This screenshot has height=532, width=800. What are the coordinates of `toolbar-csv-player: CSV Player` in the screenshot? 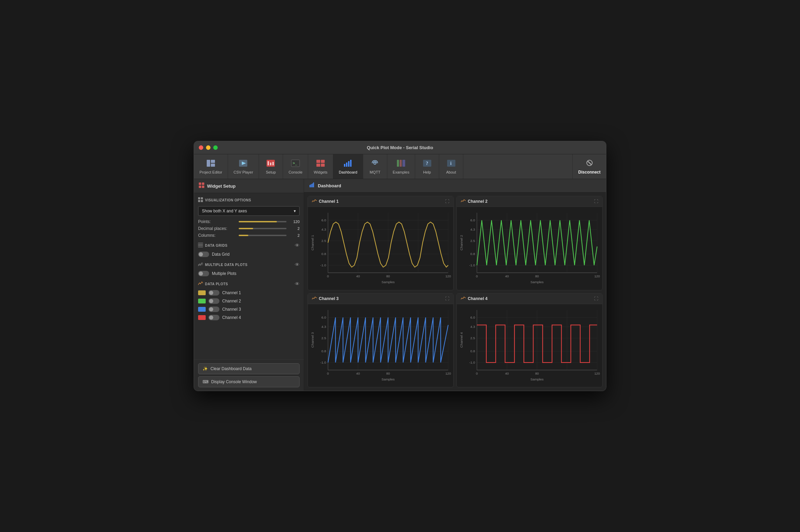 It's located at (244, 166).